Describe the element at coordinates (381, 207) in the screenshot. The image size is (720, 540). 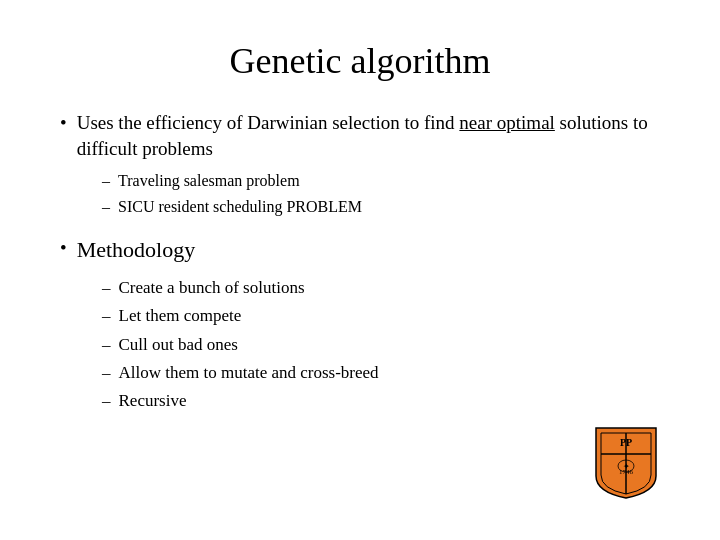
I see `sub-bullet-1-2: – SICU resident scheduling PROBLEM` at that location.